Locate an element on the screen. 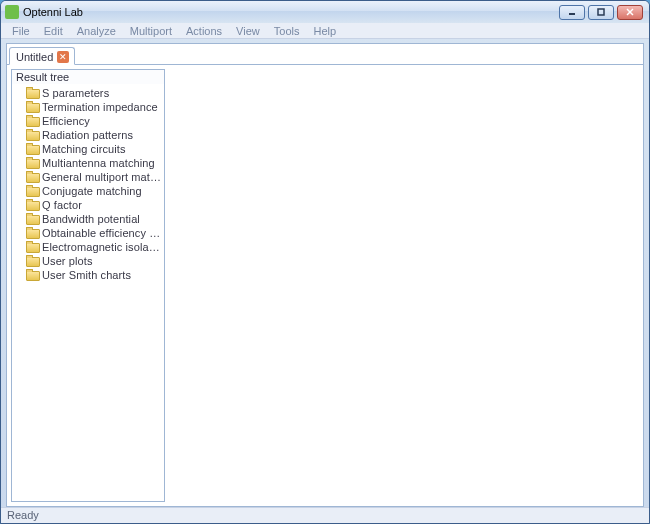  tree-item-termination-impedance: Termination impedance is located at coordinates (88, 107).